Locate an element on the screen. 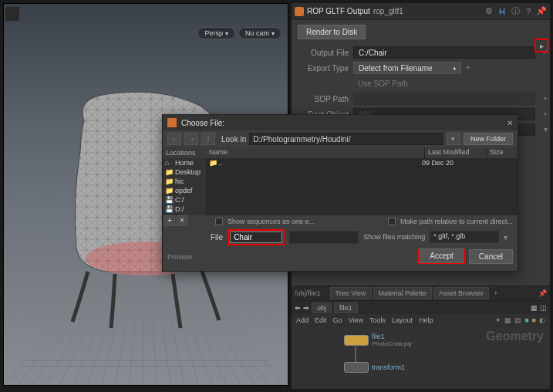 The height and width of the screenshot is (392, 553). home-icon: ⌂ is located at coordinates (169, 163).